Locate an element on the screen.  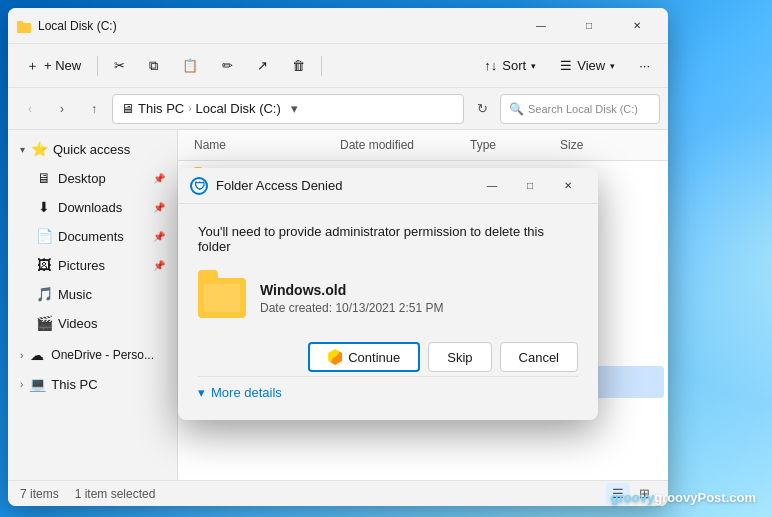
selected-count: 1 item selected is located at coordinates (116, 494).